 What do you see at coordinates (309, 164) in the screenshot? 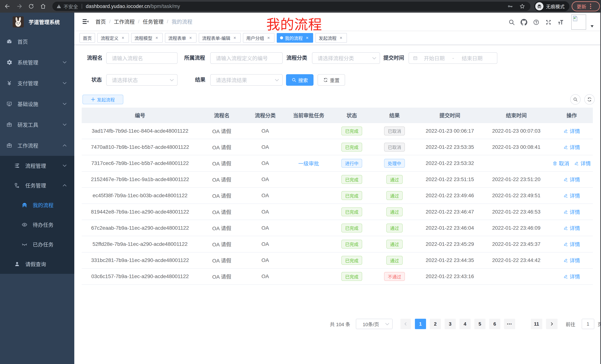
I see `task-link: 一级审批` at bounding box center [309, 164].